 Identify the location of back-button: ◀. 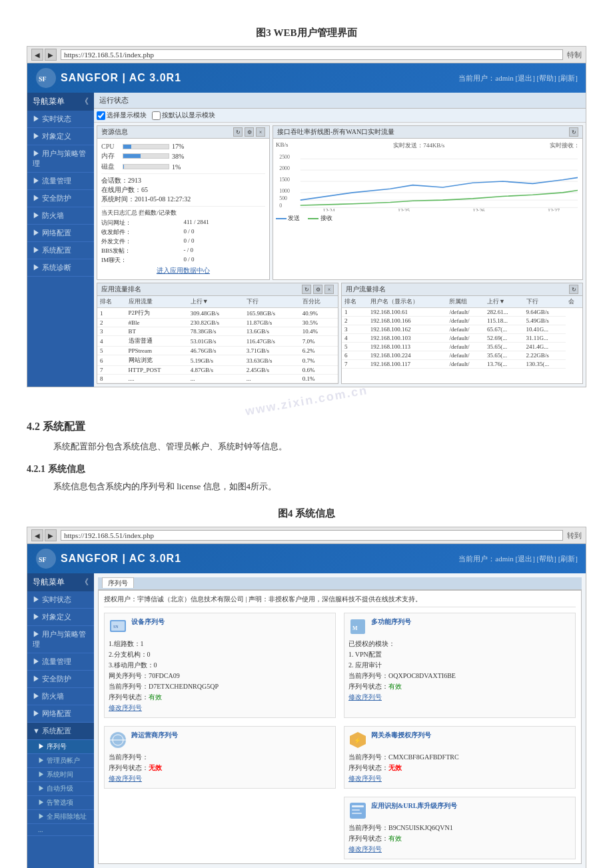
(37, 55).